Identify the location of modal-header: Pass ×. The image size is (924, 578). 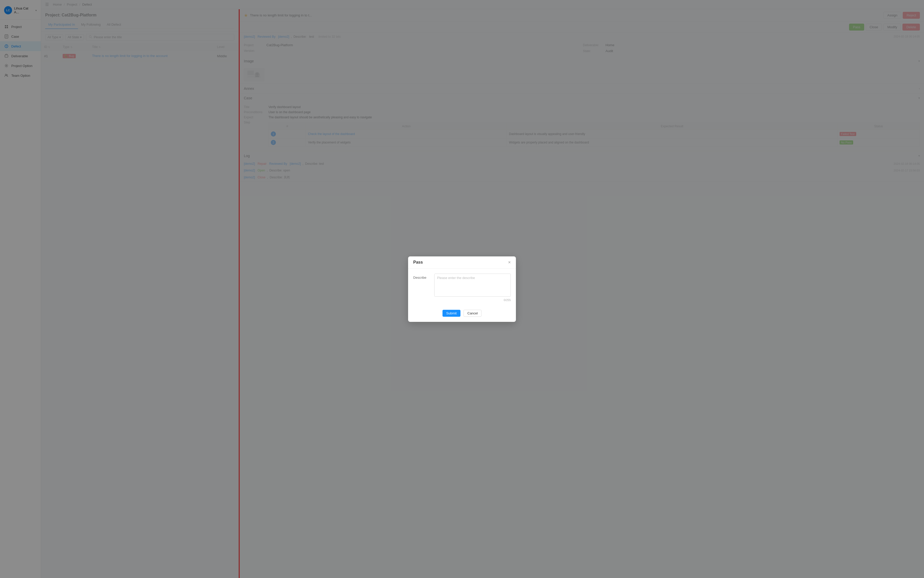
(462, 262).